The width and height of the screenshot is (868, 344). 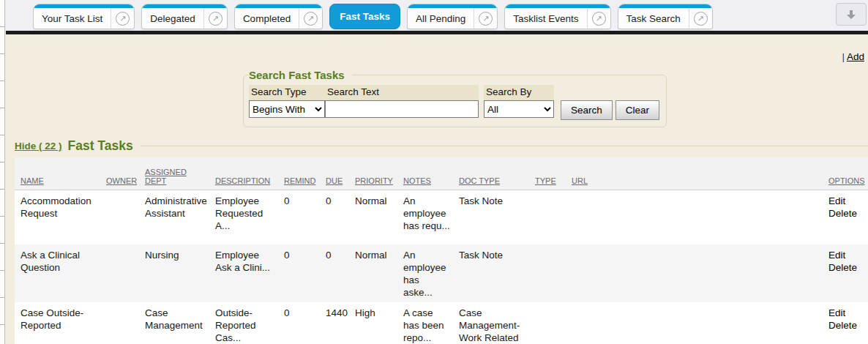 What do you see at coordinates (851, 15) in the screenshot?
I see `scroll-tabs-button` at bounding box center [851, 15].